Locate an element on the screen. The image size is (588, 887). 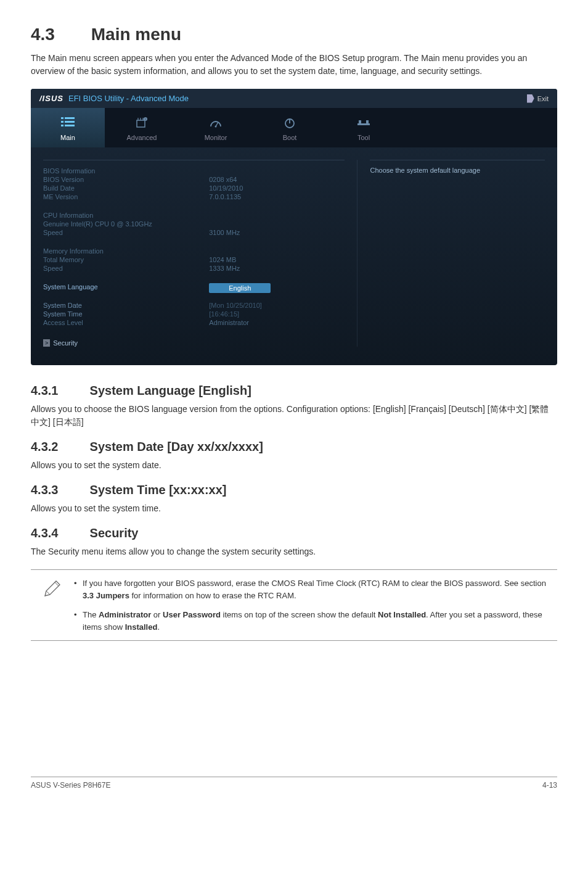
tab-monitor: Monitor is located at coordinates (216, 128).